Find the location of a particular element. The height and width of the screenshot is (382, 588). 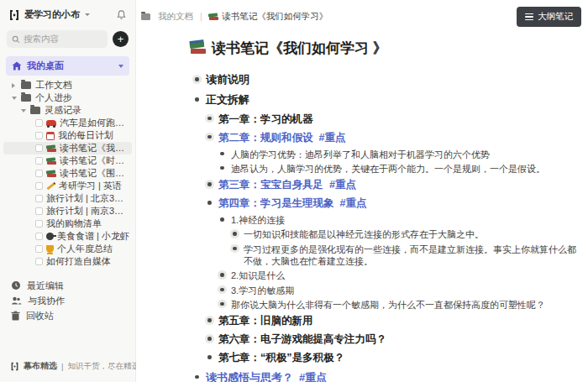

mubu-featured-banner: 幕布精选 | 知识干货，尽在精选 is located at coordinates (71, 366).